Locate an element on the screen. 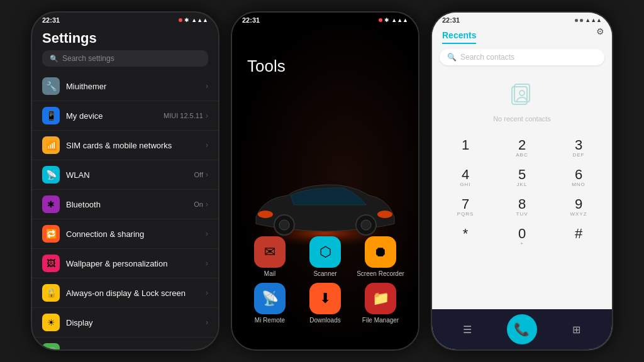 The width and height of the screenshot is (644, 362). mi-remote-icon: 📡 is located at coordinates (270, 299).